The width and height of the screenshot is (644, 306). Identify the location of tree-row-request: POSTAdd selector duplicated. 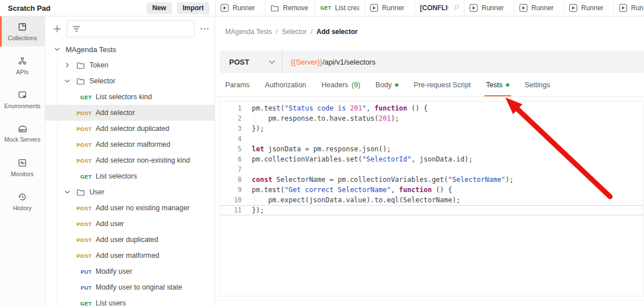
(130, 129).